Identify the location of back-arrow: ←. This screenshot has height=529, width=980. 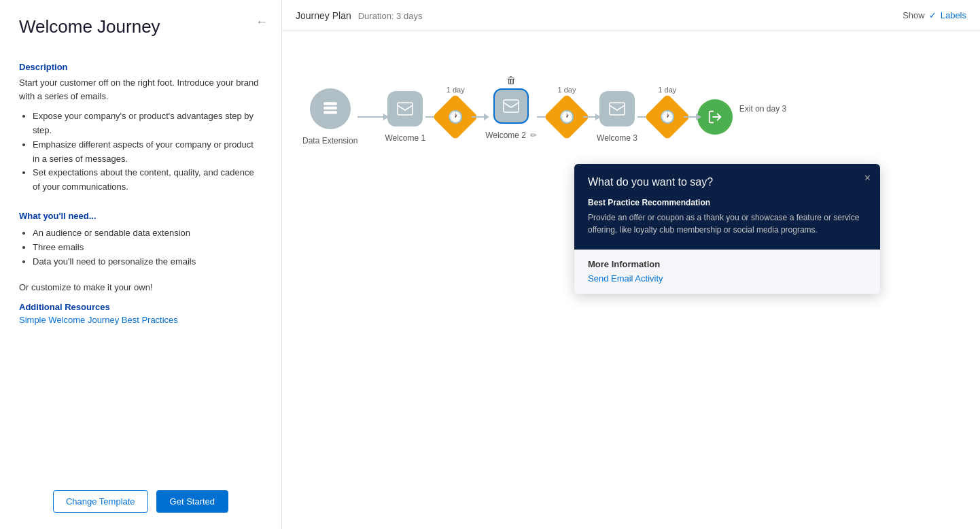
(262, 22).